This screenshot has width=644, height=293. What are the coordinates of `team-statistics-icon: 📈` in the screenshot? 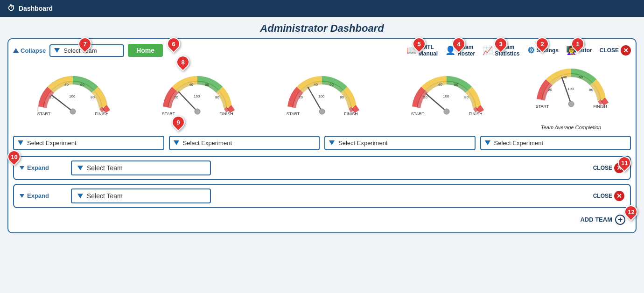 It's located at (488, 50).